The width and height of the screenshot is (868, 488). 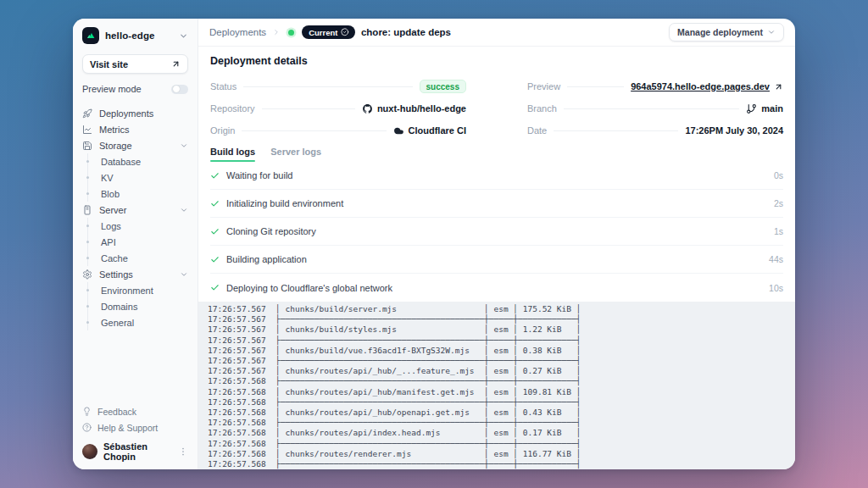 I want to click on toggle-knob, so click(x=176, y=89).